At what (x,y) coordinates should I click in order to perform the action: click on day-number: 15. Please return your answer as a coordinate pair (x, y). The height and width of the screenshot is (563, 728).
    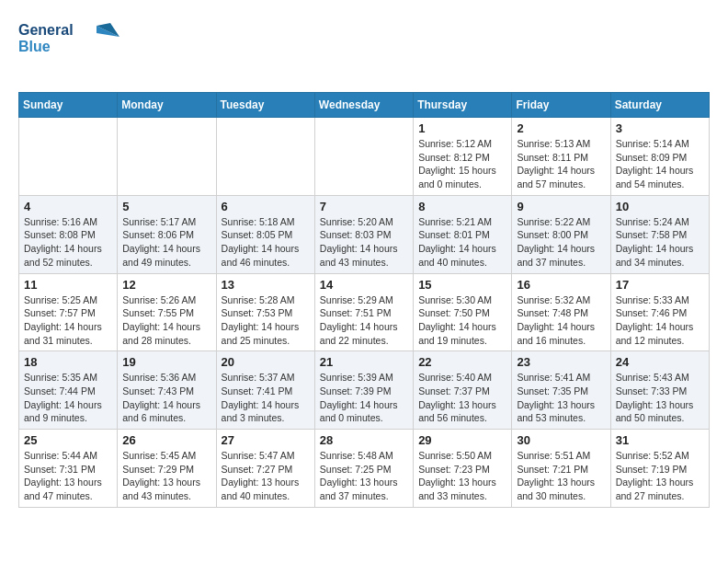
    Looking at the image, I should click on (462, 285).